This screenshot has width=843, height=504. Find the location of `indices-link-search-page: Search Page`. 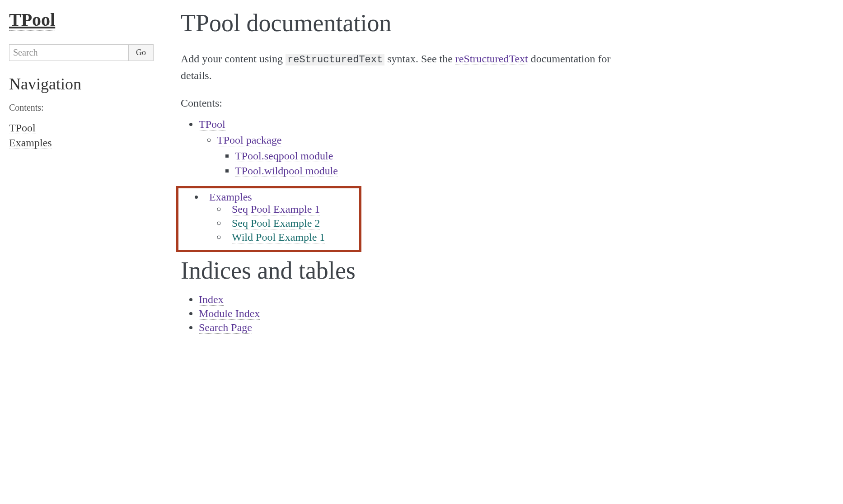

indices-link-search-page: Search Page is located at coordinates (225, 328).